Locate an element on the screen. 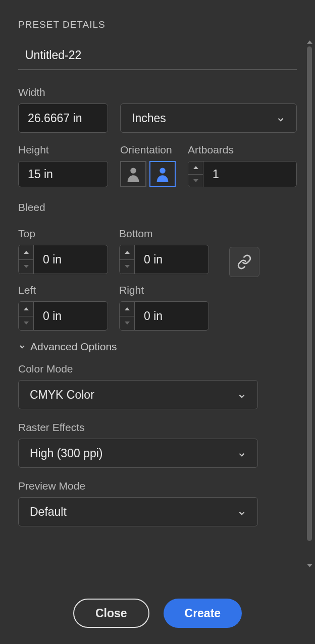 This screenshot has width=315, height=644. scroll-thumb is located at coordinates (309, 294).